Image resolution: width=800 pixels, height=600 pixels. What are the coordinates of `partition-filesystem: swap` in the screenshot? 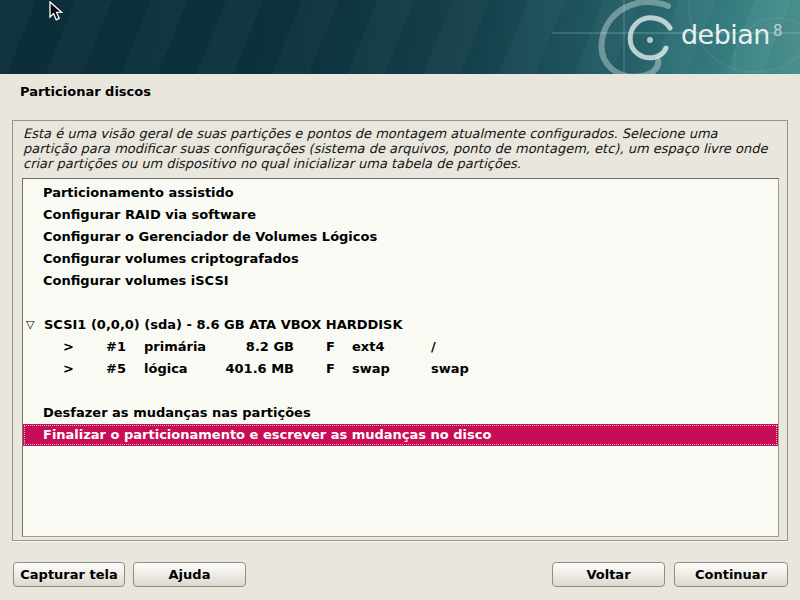 It's located at (371, 369).